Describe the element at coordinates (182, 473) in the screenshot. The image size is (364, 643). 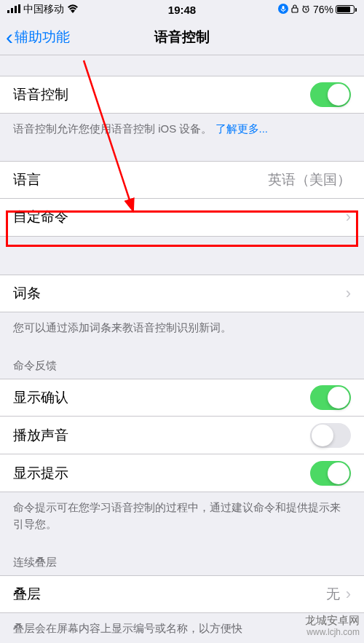
I see `show-hints-row: 显示提示` at that location.